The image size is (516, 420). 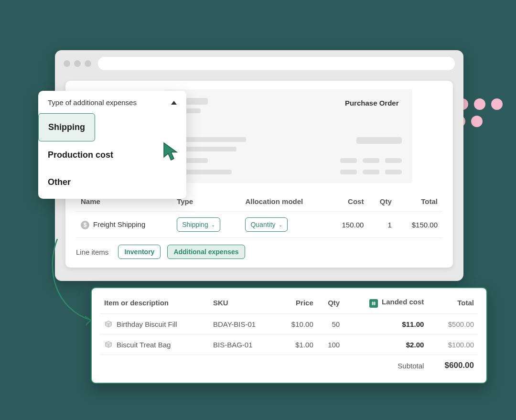 What do you see at coordinates (284, 202) in the screenshot?
I see `col-alloc: Allocation model` at bounding box center [284, 202].